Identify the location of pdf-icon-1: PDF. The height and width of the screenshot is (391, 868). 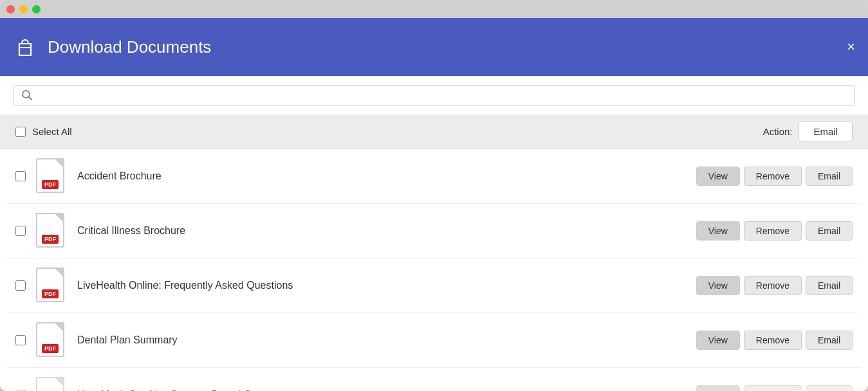
(51, 176).